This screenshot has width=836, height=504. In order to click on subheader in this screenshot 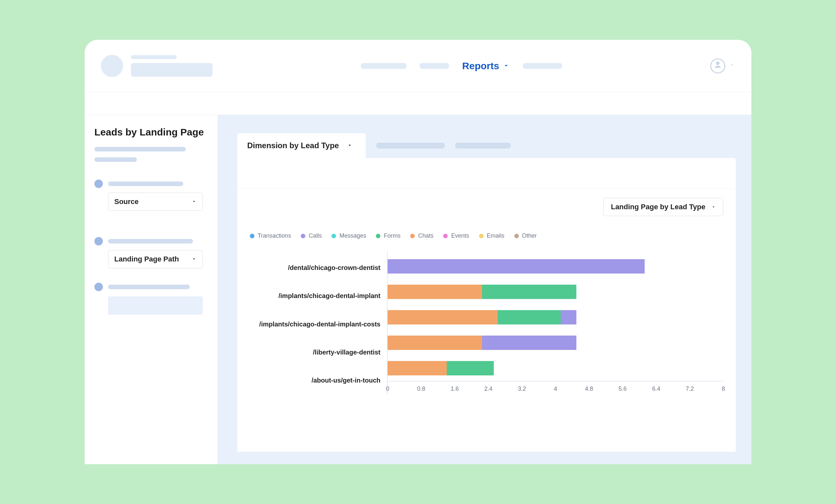, I will do `click(418, 103)`.